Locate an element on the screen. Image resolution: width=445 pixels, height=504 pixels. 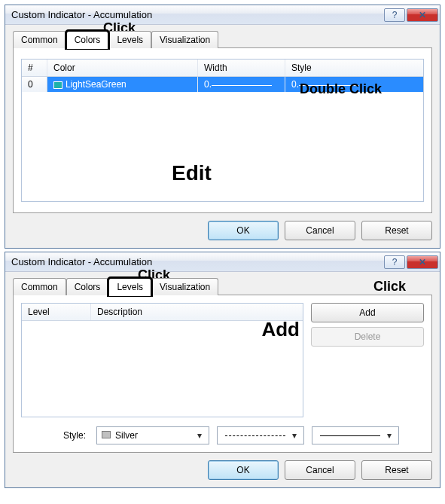
col-description-header: Description is located at coordinates (197, 312).